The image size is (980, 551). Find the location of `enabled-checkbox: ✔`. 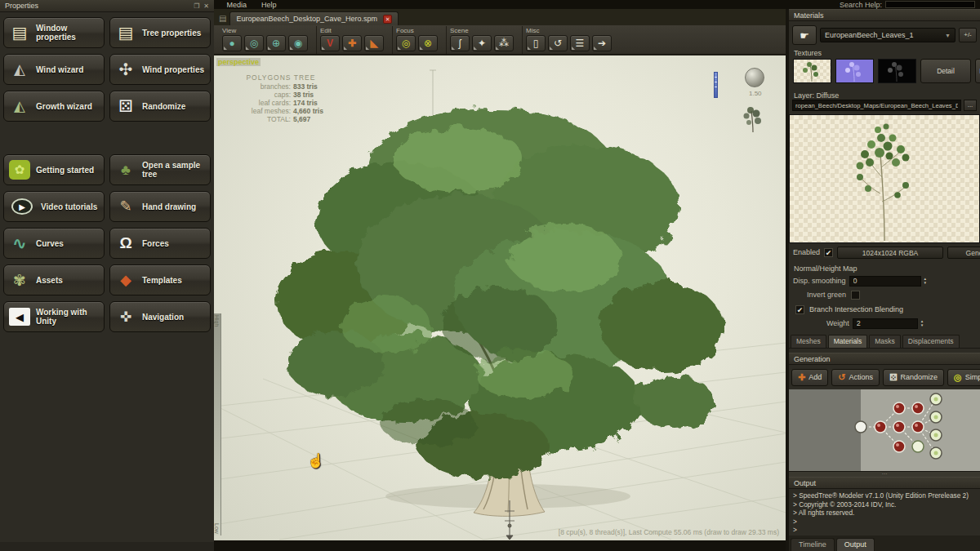

enabled-checkbox: ✔ is located at coordinates (828, 253).